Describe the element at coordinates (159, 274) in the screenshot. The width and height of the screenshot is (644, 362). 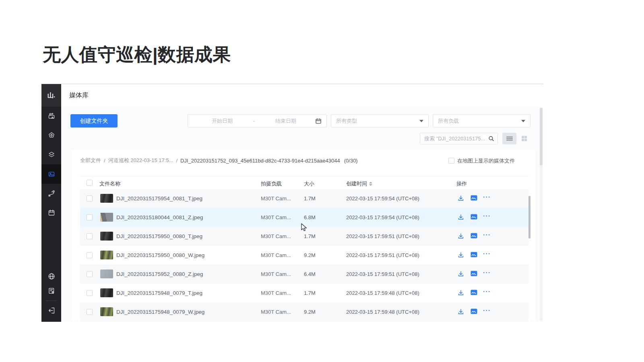
I see `file-name: DJI_20220315175952_0080_Z.jpeg` at that location.